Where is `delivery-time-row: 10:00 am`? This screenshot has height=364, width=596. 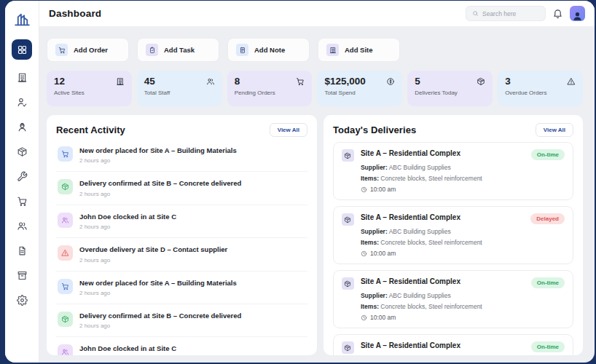
delivery-time-row: 10:00 am is located at coordinates (463, 317).